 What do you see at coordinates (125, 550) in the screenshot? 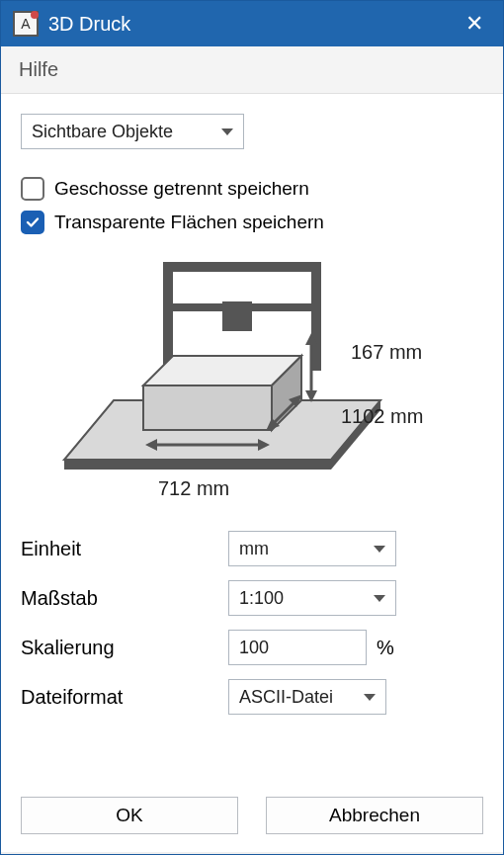
I see `label-unit: Einheit` at bounding box center [125, 550].